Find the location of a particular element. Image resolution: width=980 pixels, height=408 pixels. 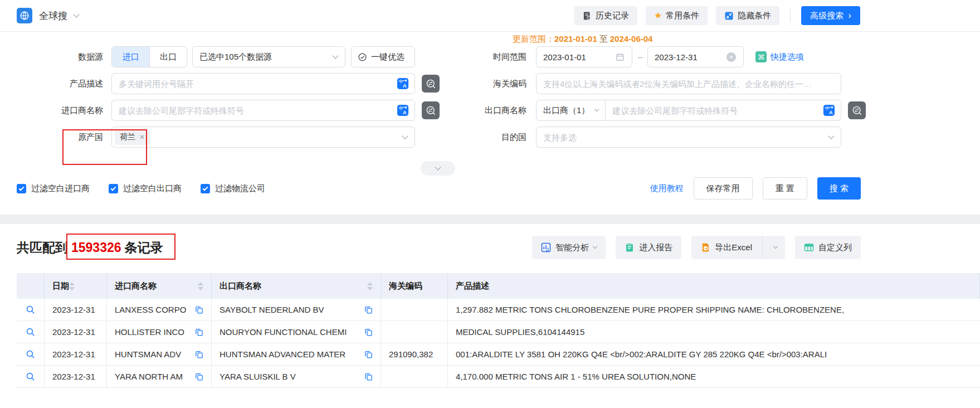

tutorial-link: 使用教程 is located at coordinates (667, 188).